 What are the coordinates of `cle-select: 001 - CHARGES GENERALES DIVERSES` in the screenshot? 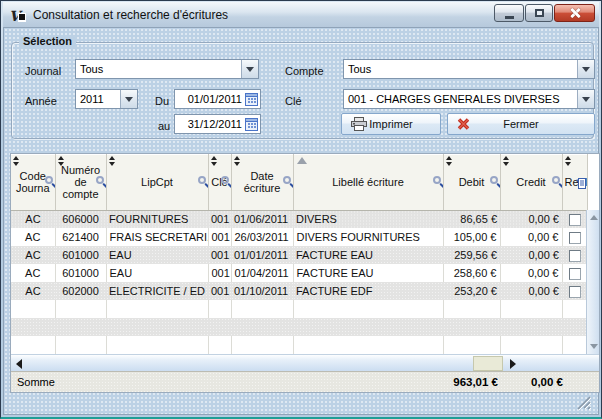 It's located at (469, 99).